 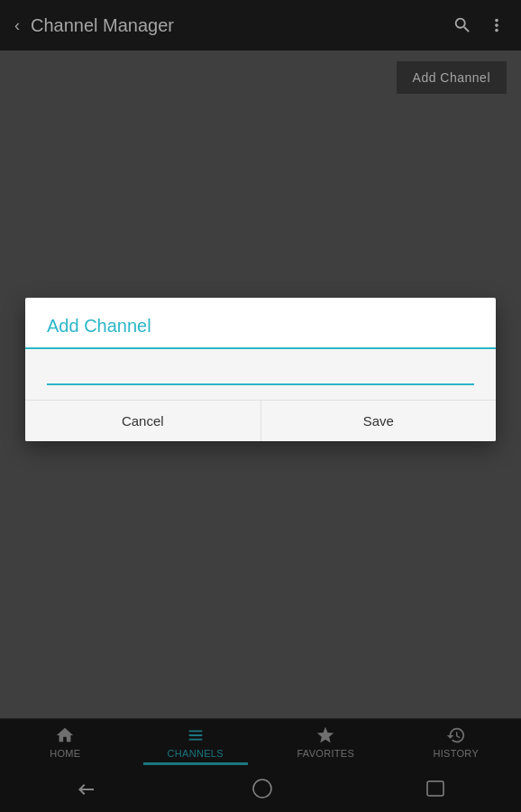 What do you see at coordinates (143, 420) in the screenshot?
I see `cancel-button: Cancel` at bounding box center [143, 420].